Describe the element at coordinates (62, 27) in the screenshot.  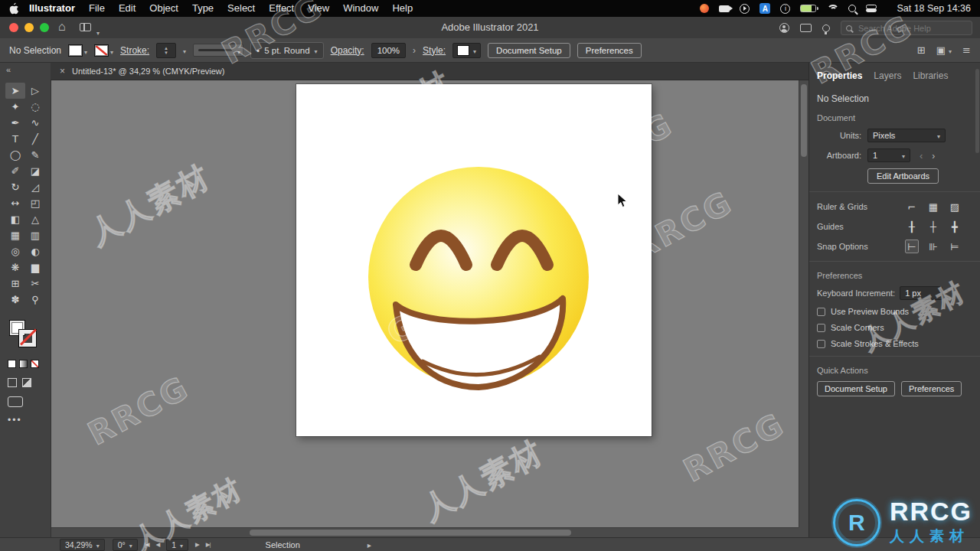
I see `home-icon` at that location.